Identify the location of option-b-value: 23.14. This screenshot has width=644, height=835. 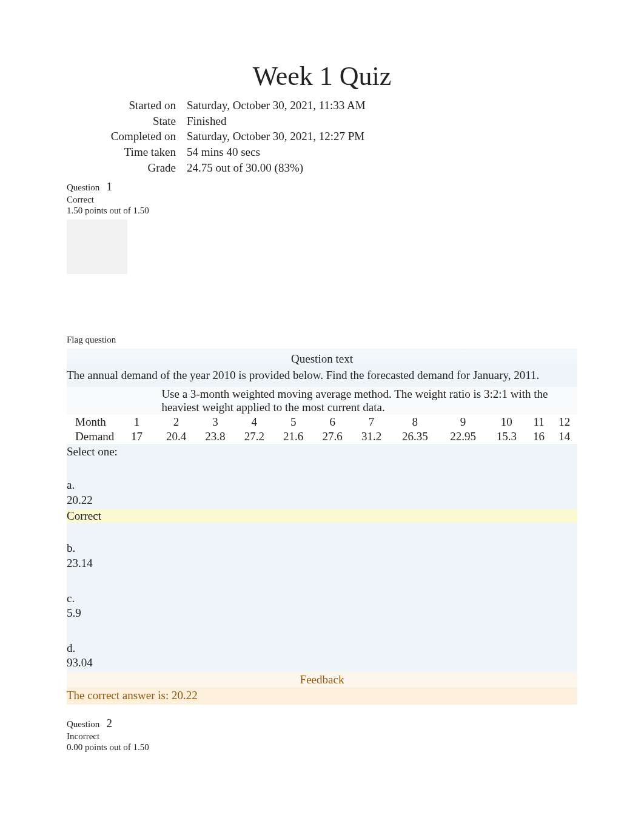
(322, 564).